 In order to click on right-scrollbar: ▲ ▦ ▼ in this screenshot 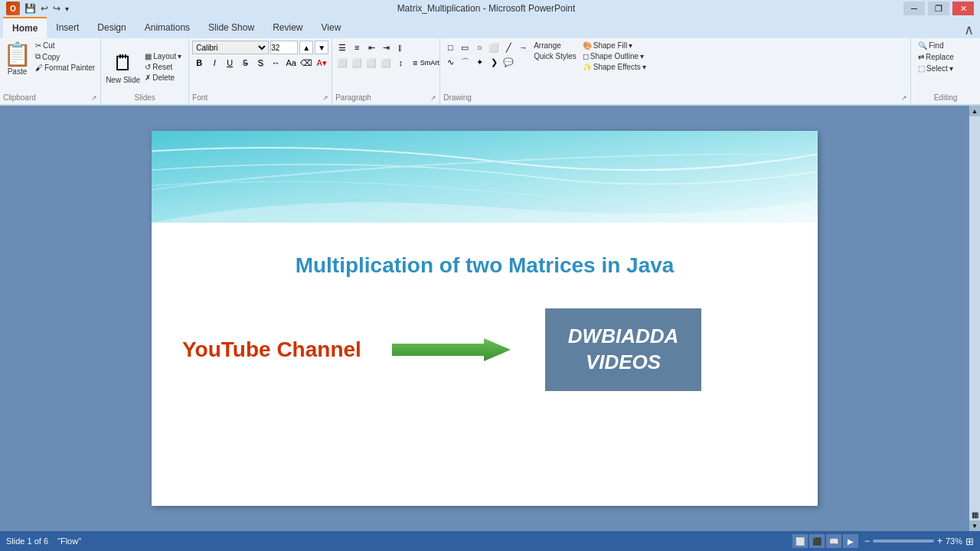, I will do `click(975, 318)`.